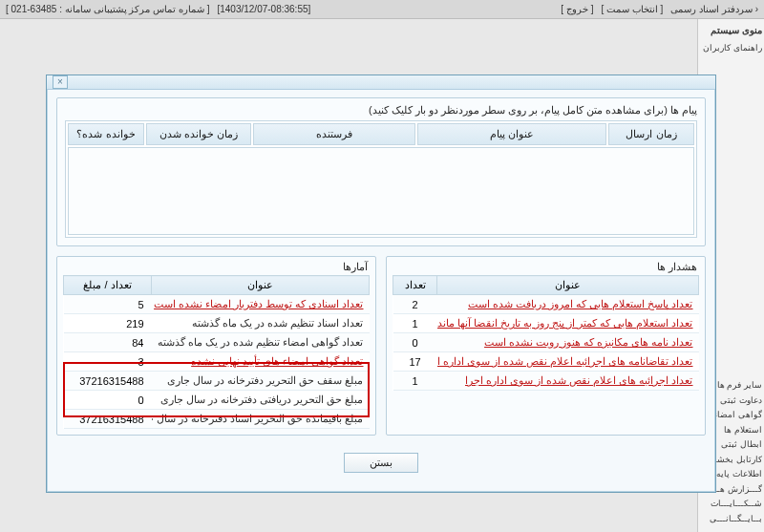  What do you see at coordinates (546, 362) in the screenshot?
I see `table-row: تعداد تقاضانامه های اجرائیه اعلام نقص شد…` at bounding box center [546, 362].